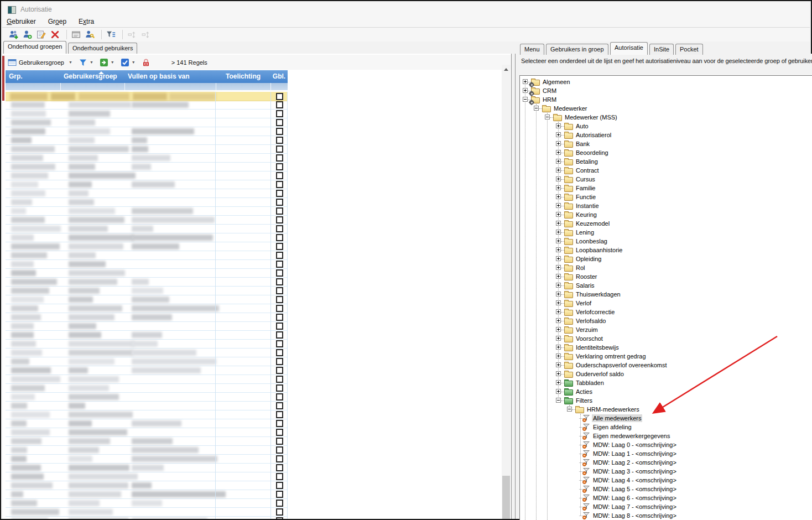 This screenshot has height=520, width=812. What do you see at coordinates (590, 339) in the screenshot?
I see `tree-node-label: Voorschot` at bounding box center [590, 339].